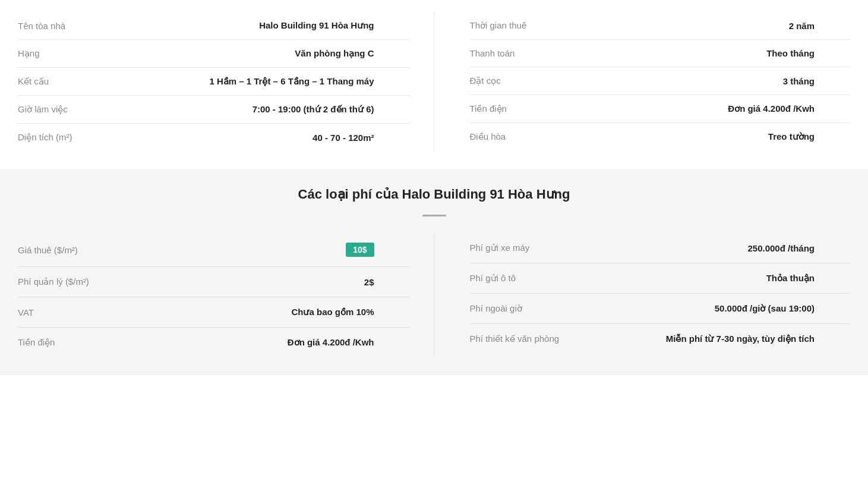 The height and width of the screenshot is (481, 868). I want to click on fee-value-overtime: 50.000đ /giờ (sau 19:00), so click(720, 309).